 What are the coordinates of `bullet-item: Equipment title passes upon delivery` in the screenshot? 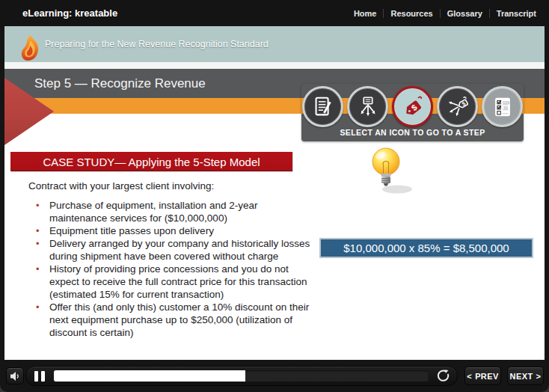 It's located at (171, 230).